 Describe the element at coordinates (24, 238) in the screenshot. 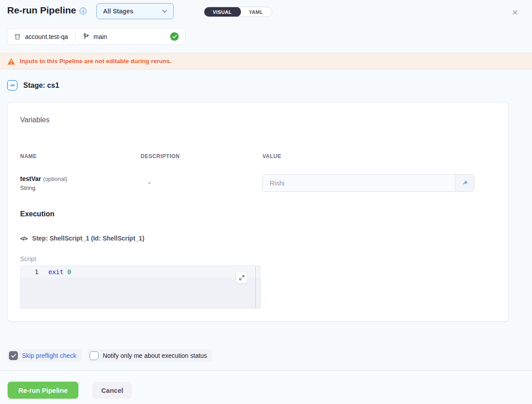

I see `code-step-icon: </>` at that location.